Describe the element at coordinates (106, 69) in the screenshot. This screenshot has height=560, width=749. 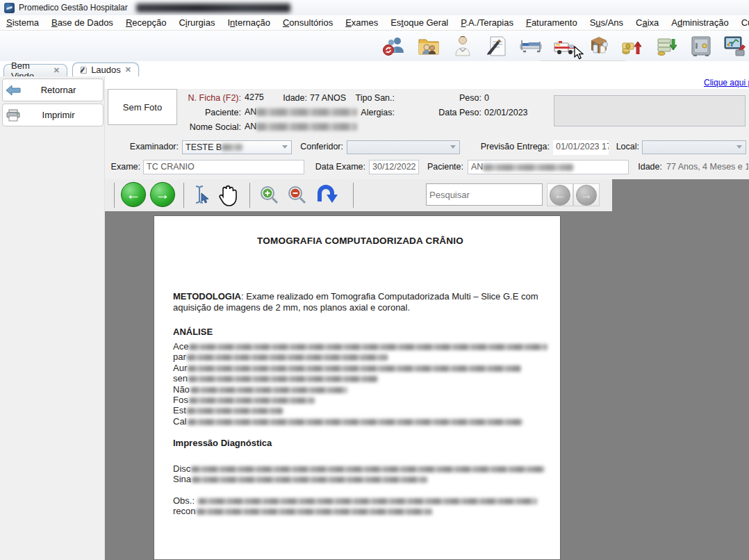
I see `tab-laudos: Laudos ✕` at that location.